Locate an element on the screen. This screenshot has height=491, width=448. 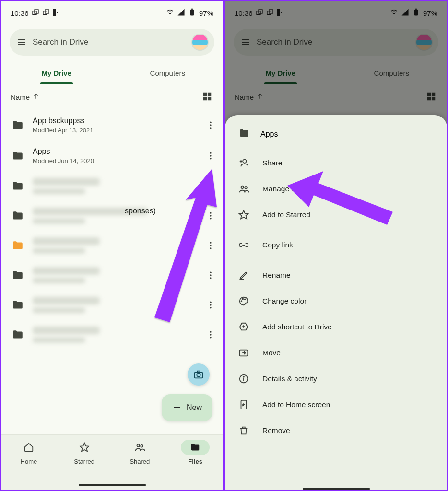
file-title: Apps is located at coordinates (114, 152).